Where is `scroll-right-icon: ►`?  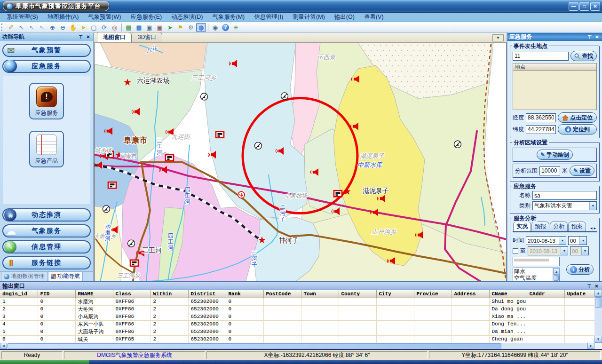
scroll-right-icon: ► is located at coordinates (591, 346).